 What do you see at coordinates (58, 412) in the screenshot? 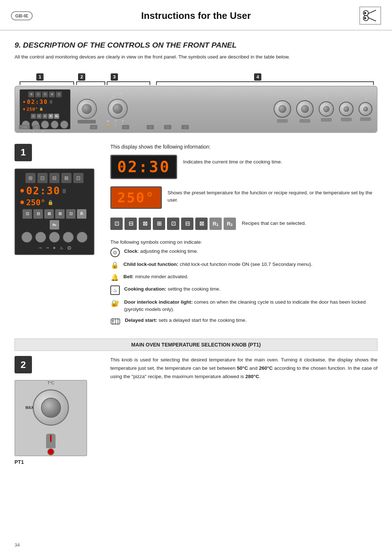
I see `section2-left: 2 T°C MAX` at bounding box center [58, 412].